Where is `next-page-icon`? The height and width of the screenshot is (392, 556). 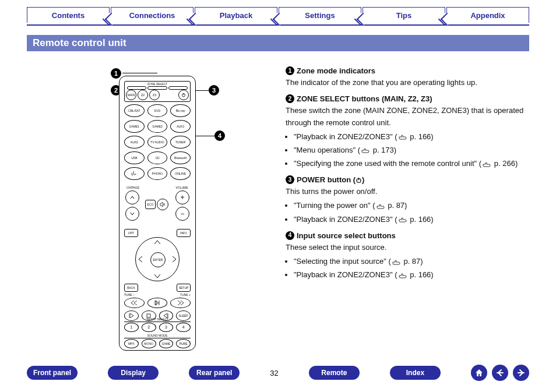
next-page-icon is located at coordinates (521, 373).